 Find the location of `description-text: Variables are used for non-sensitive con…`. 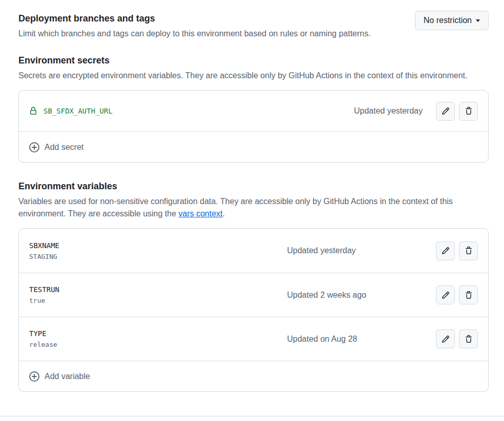

description-text: Variables are used for non-sensitive con… is located at coordinates (235, 208).